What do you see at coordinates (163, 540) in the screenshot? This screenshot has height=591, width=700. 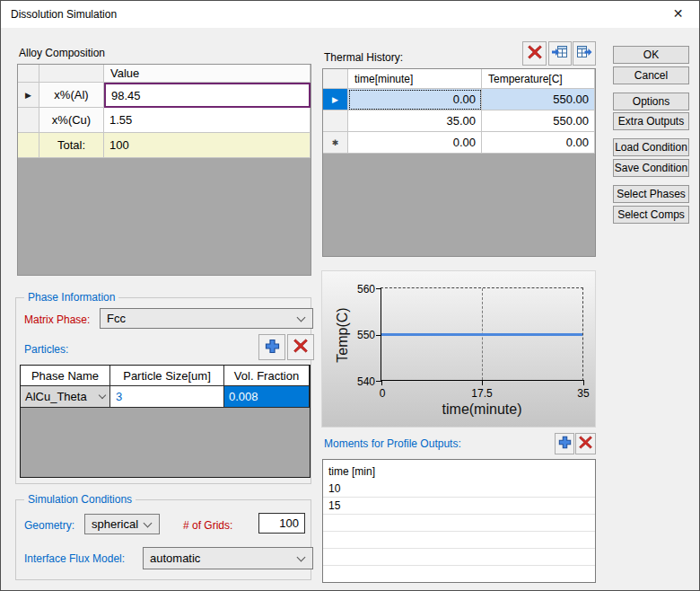 I see `simulation-conditions-group: Simulation Conditions Geometry: spherica…` at bounding box center [163, 540].